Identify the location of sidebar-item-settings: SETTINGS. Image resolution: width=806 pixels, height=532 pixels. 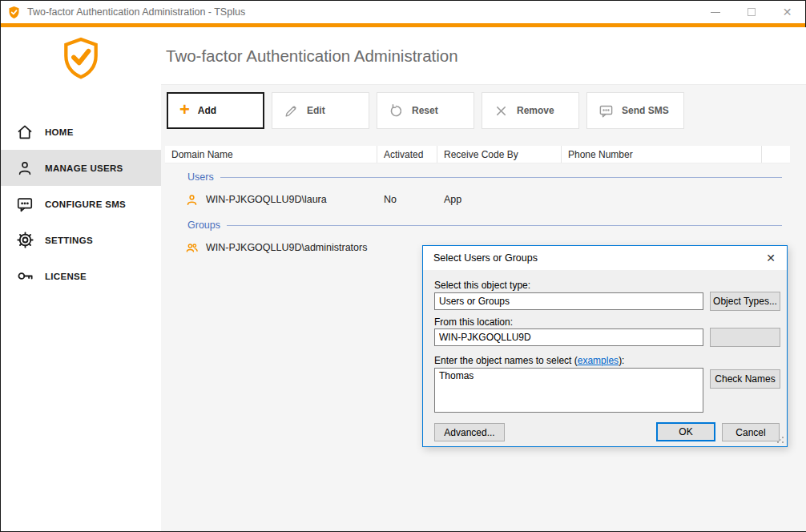
(81, 240).